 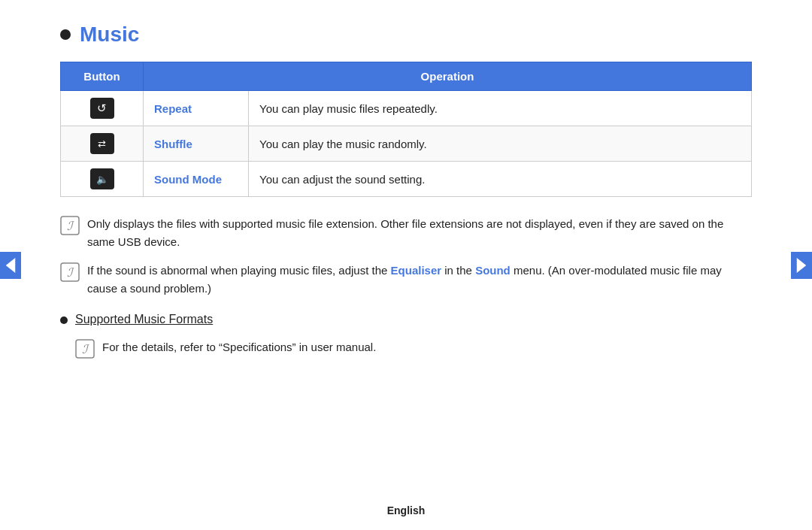 What do you see at coordinates (70, 272) in the screenshot?
I see `note-icon-2: ℐ` at bounding box center [70, 272].